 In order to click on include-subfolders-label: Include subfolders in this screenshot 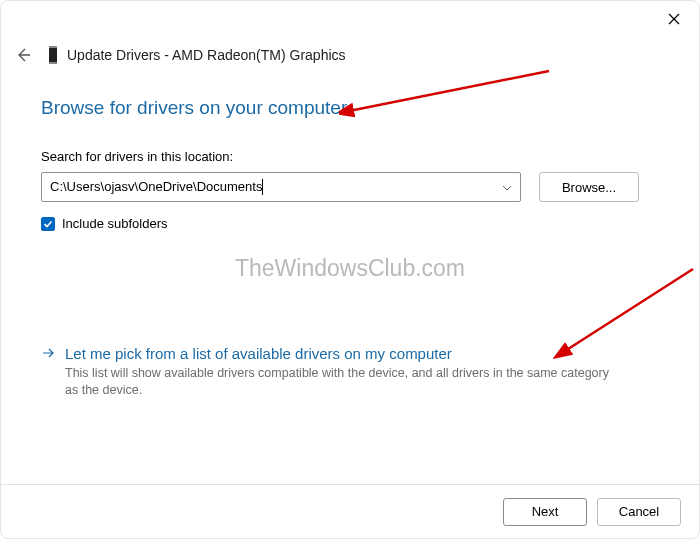, I will do `click(115, 224)`.